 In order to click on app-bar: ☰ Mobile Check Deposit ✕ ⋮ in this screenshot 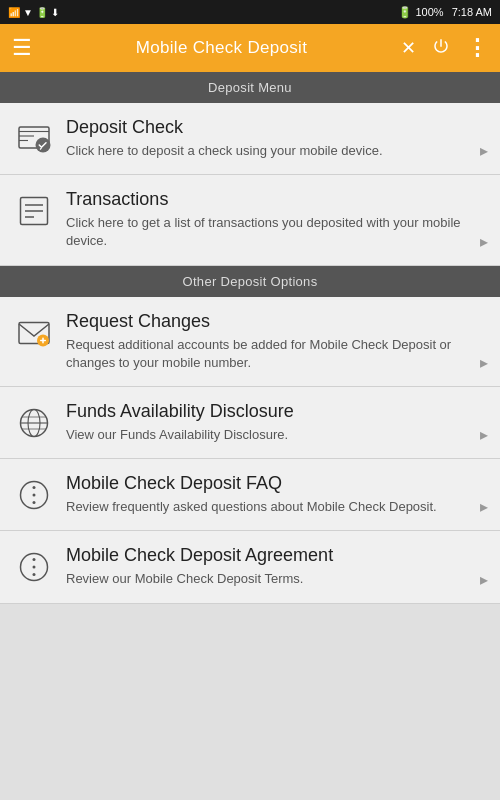, I will do `click(250, 48)`.